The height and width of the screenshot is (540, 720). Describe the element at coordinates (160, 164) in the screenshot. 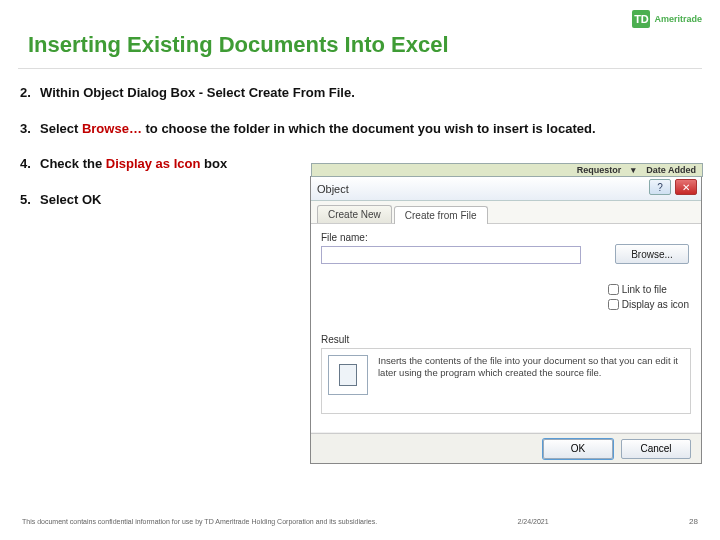

I see `step-text: Check the Display as Icon box` at that location.